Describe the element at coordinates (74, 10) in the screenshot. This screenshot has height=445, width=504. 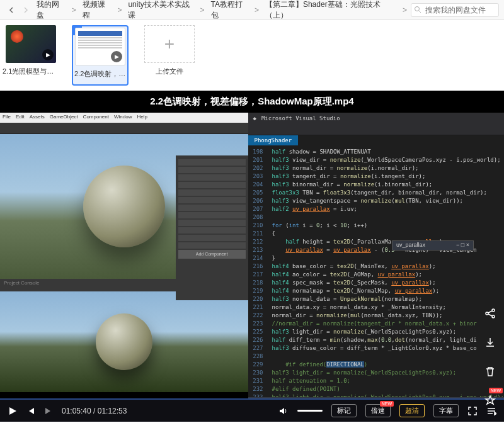
I see `crumb-sep: >` at that location.